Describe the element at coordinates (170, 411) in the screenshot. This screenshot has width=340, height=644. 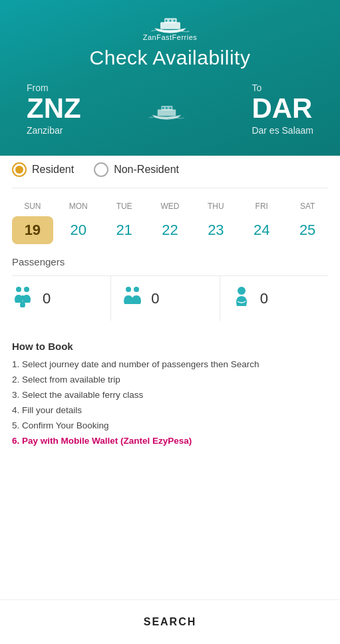
I see `step-4: 4. Fill your details` at that location.